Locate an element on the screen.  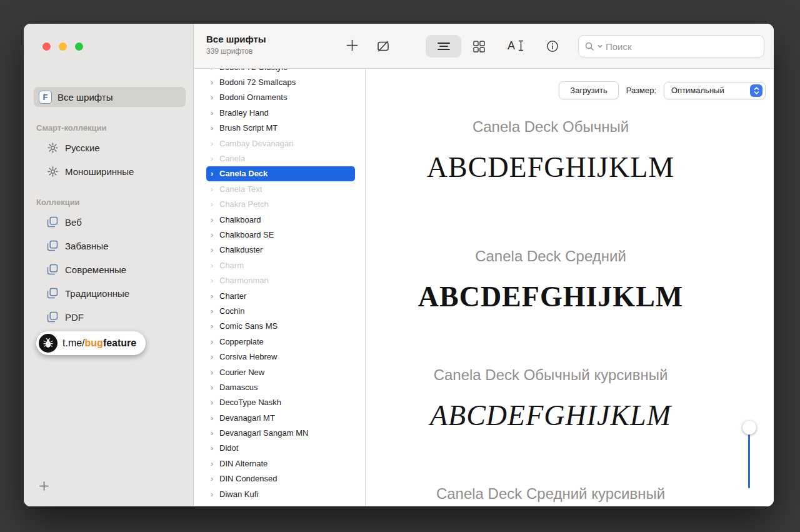
minimize-button is located at coordinates (62, 46).